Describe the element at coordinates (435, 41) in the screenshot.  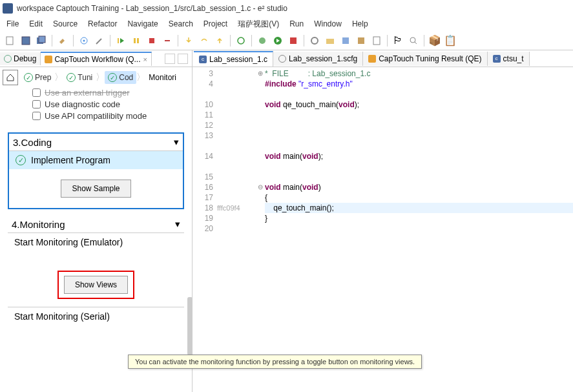
I see `box-icon: 📦` at that location.